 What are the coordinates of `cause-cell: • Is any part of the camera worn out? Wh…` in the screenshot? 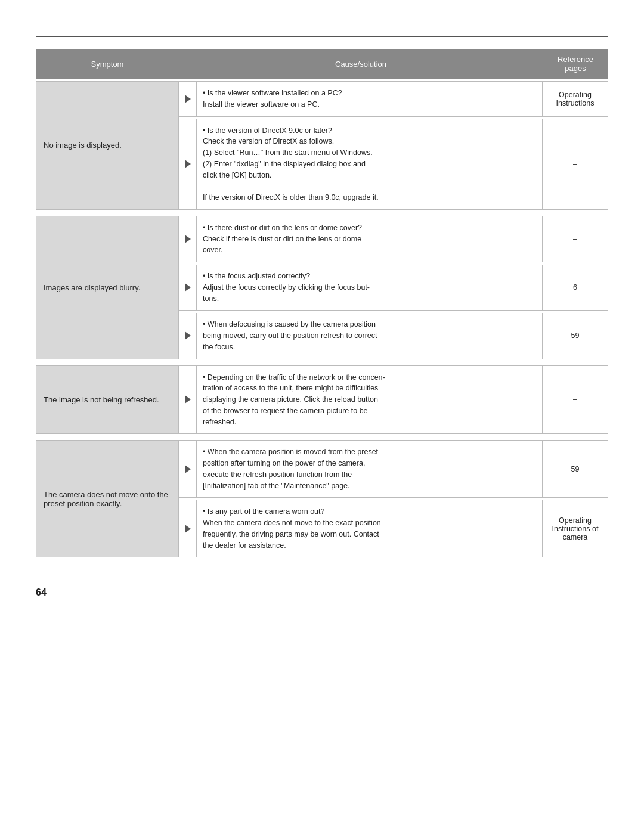 It's located at (369, 528).